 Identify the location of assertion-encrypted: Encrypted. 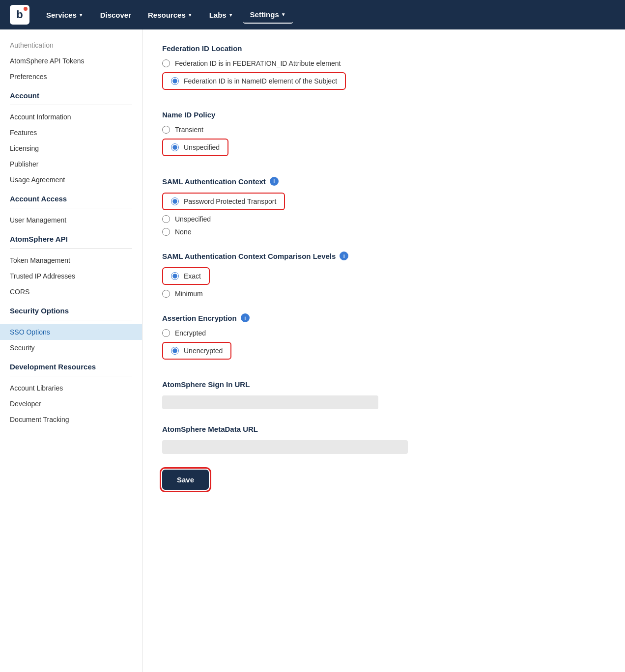
(384, 333).